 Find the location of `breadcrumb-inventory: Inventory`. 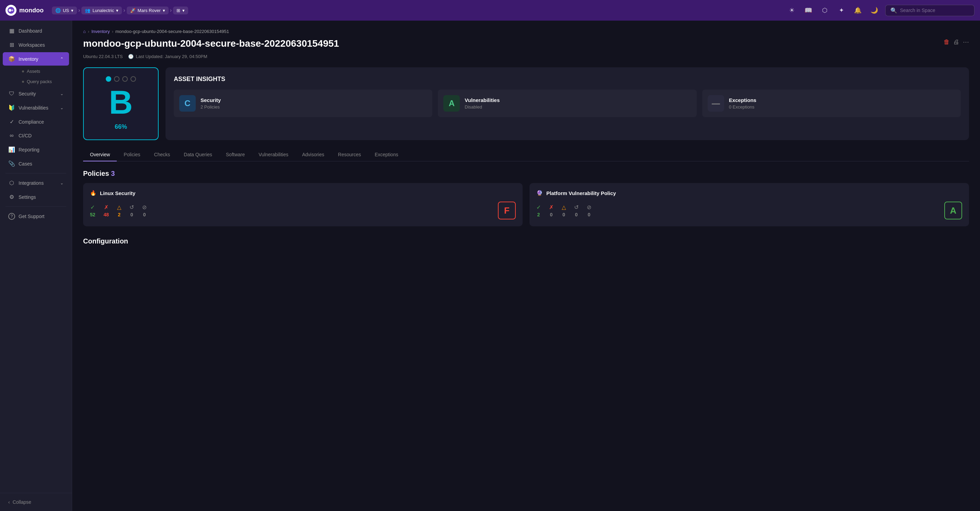

breadcrumb-inventory: Inventory is located at coordinates (100, 31).